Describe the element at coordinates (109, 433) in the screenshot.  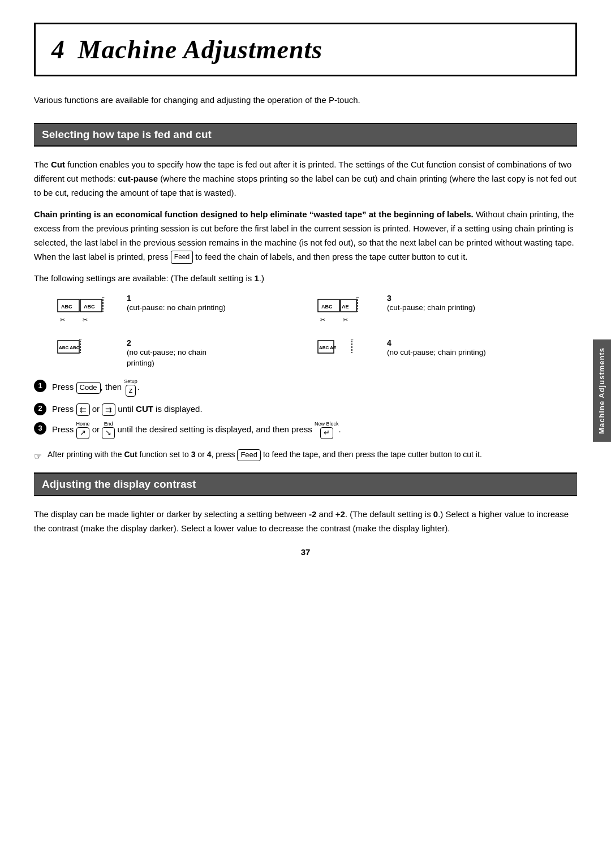
I see `down-arrow-key: ↘` at that location.